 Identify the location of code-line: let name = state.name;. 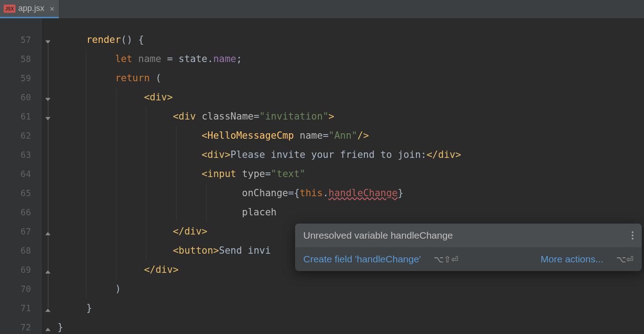
(349, 59).